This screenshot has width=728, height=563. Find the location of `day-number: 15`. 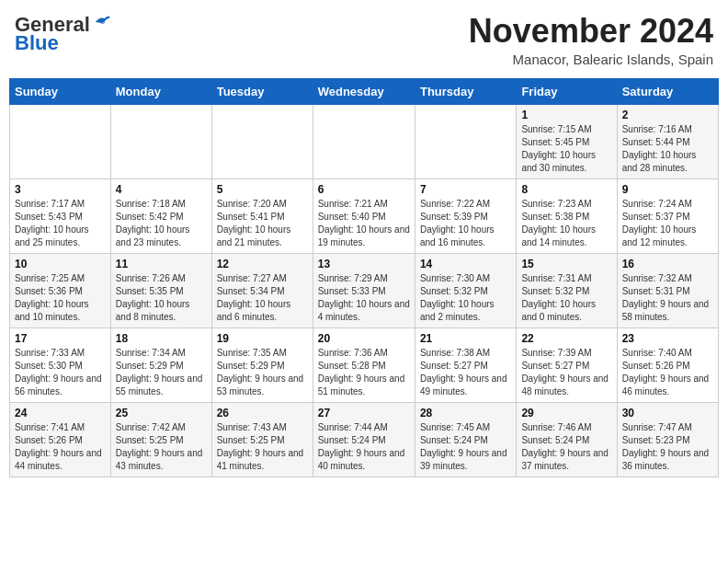

day-number: 15 is located at coordinates (566, 264).